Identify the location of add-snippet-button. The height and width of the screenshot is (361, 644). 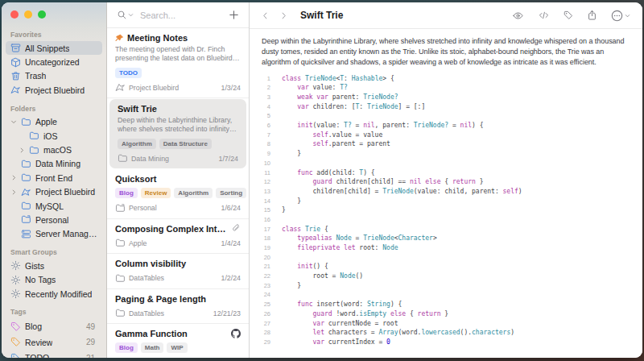
(233, 15).